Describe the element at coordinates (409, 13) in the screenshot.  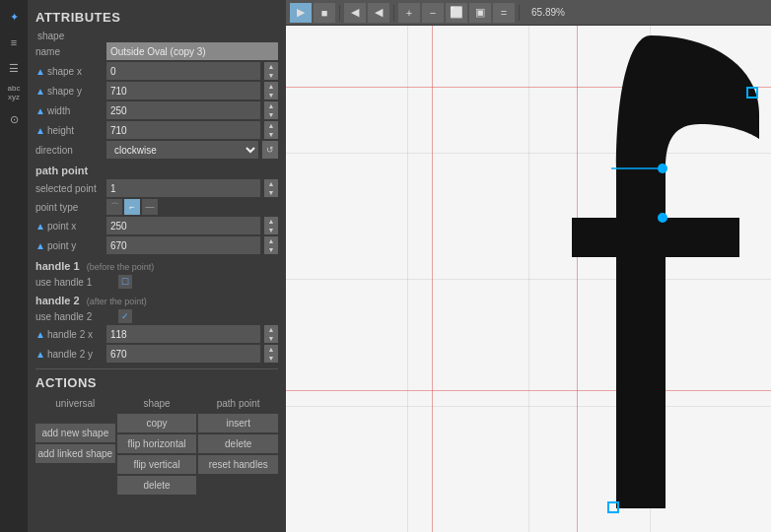
I see `toolbar-zoom-in-btn: +` at that location.